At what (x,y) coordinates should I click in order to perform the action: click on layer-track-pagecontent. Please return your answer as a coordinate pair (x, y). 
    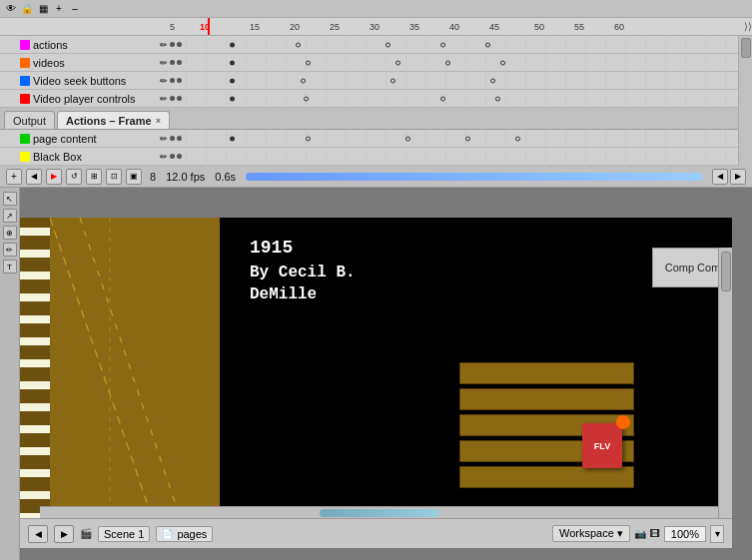
    Looking at the image, I should click on (461, 139).